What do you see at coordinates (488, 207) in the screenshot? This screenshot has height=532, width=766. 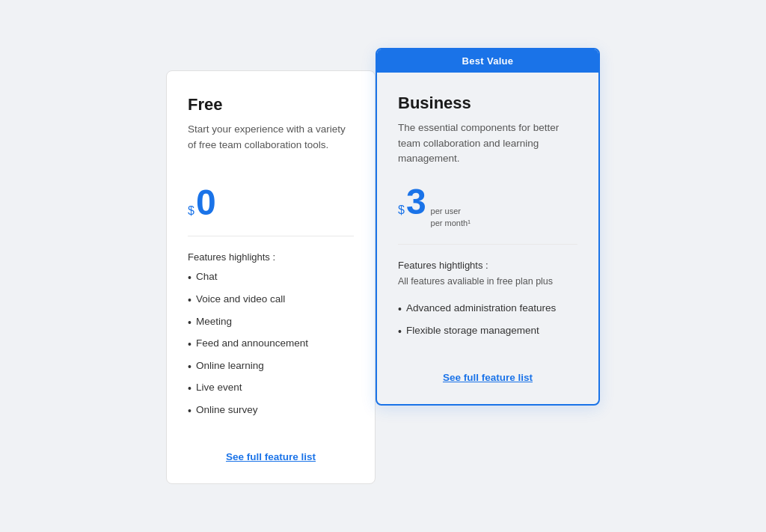 I see `business-price-section: $ 3 per user per month¹` at bounding box center [488, 207].